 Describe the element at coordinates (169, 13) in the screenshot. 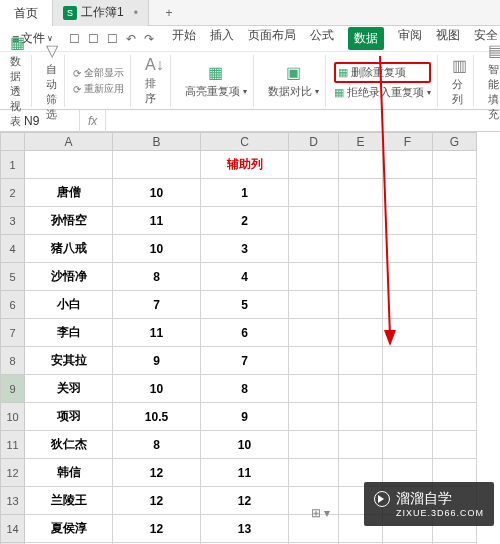

I see `tab-add-button: +` at that location.